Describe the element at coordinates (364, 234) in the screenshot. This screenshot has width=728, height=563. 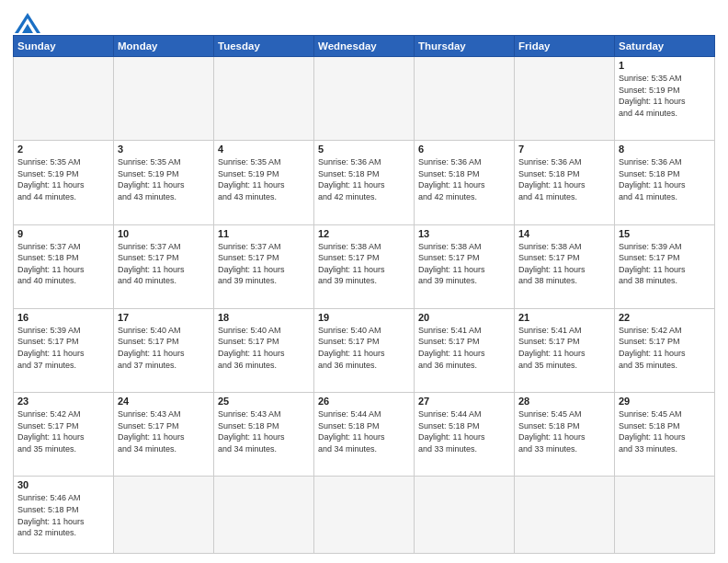
I see `day-number: 12` at that location.